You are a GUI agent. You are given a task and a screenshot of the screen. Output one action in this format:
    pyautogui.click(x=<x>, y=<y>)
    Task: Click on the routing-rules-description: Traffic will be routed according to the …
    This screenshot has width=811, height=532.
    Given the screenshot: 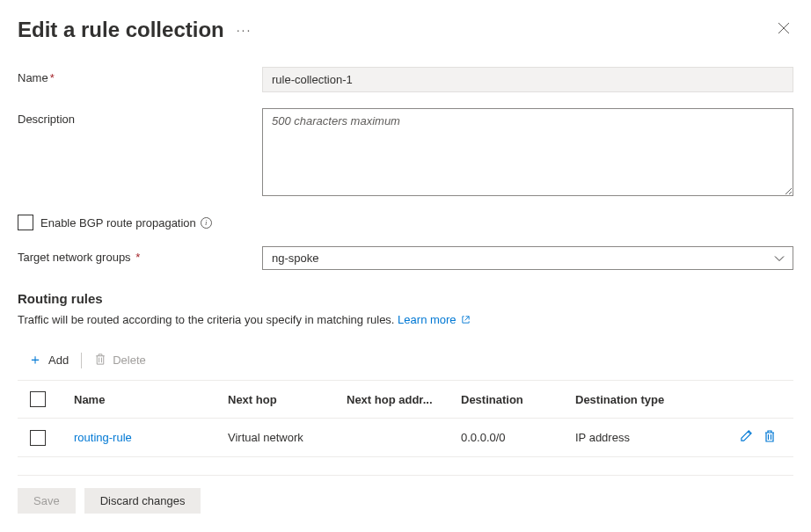 What is the action you would take?
    pyautogui.click(x=406, y=320)
    